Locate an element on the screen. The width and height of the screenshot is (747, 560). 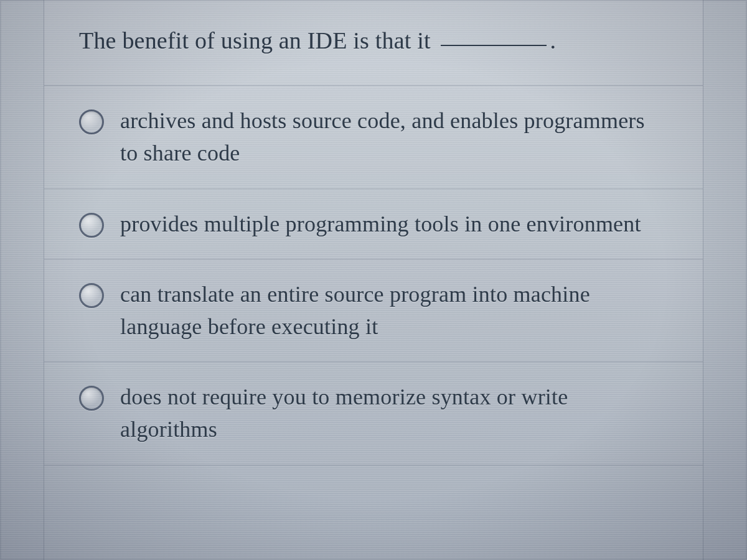
option-1-label: archives and hosts source code, and enab… is located at coordinates (394, 137).